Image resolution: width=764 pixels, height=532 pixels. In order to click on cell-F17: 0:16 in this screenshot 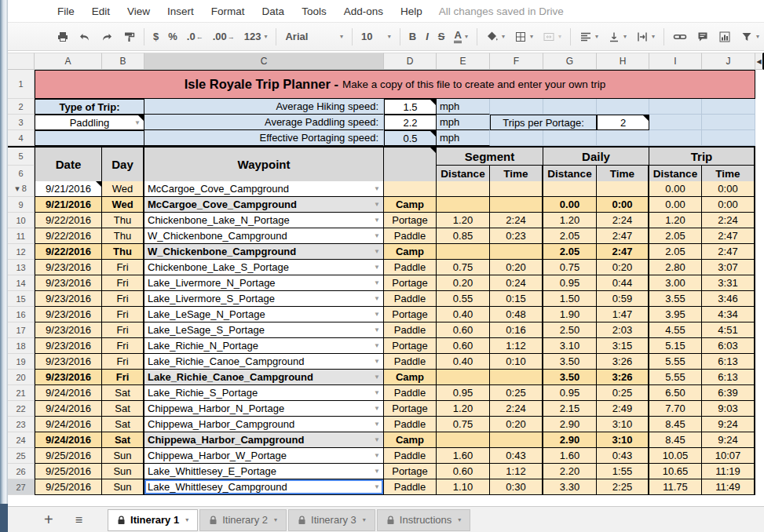, I will do `click(517, 330)`.